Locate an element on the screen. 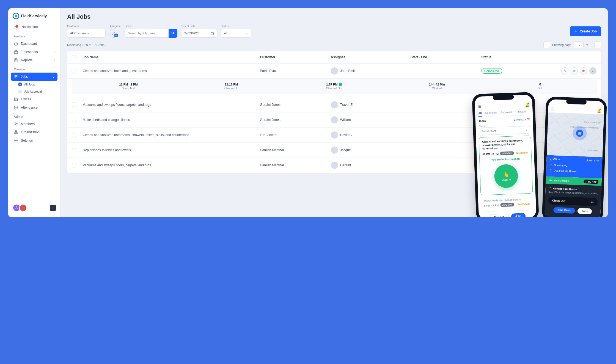 Image resolution: width=616 pixels, height=364 pixels. tab-submitted: Submitted is located at coordinates (491, 113).